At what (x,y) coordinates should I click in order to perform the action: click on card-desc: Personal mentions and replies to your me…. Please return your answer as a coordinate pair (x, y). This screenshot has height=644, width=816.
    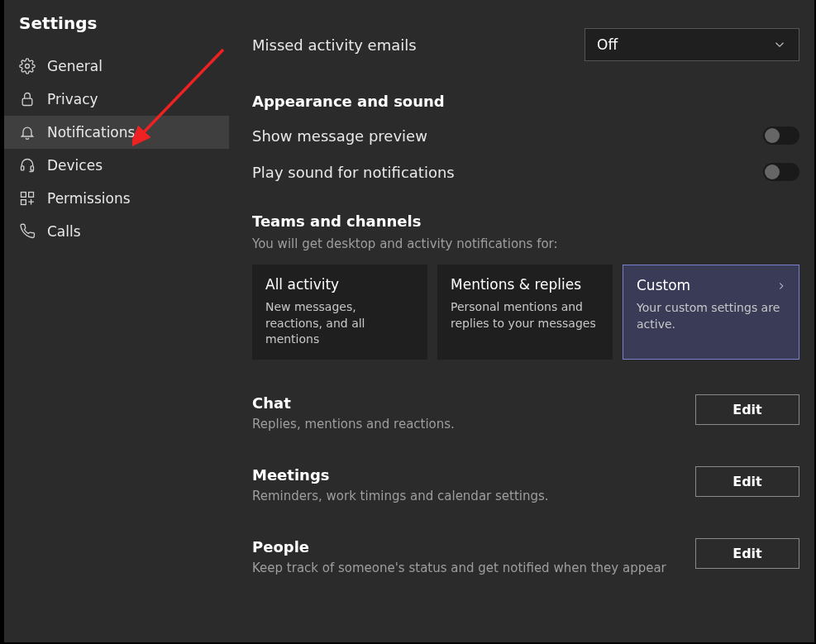
    Looking at the image, I should click on (525, 316).